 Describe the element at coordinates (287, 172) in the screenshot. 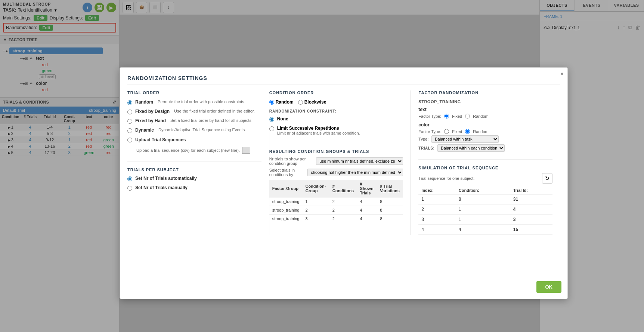

I see `select-trials-label: Select trials in conditions by:` at that location.